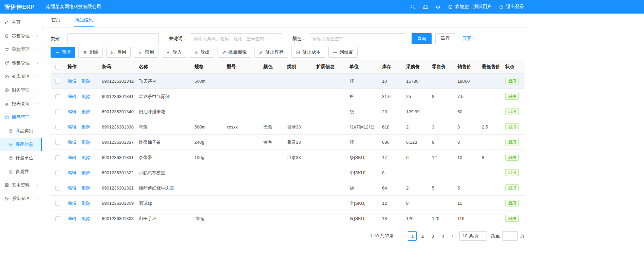  What do you see at coordinates (21, 36) in the screenshot?
I see `sidebar-item-retail: 零售管理` at bounding box center [21, 36].